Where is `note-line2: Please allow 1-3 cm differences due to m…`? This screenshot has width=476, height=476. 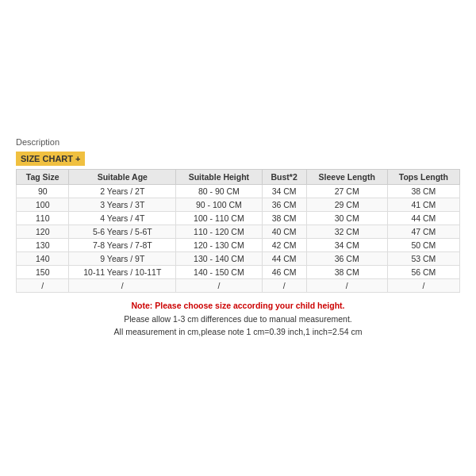 note-line2: Please allow 1-3 cm differences due to m… is located at coordinates (238, 319).